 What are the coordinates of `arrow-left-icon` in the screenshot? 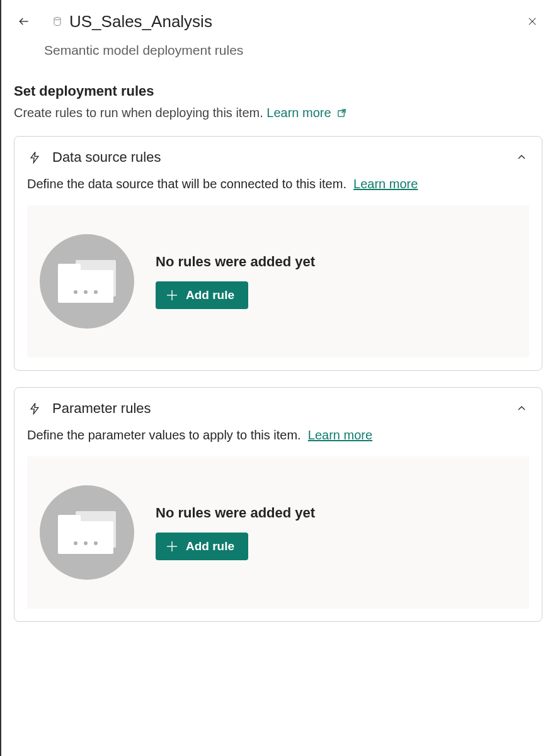 It's located at (24, 21).